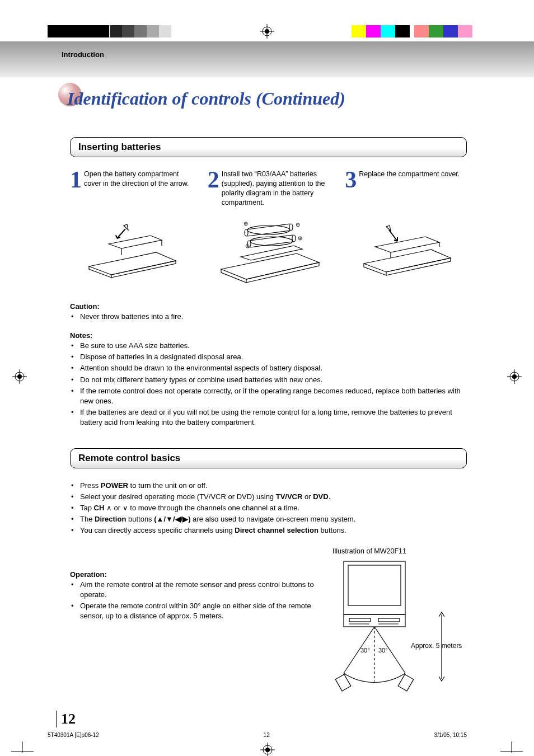  I want to click on operation-item: Operate the remote control within 30° an…, so click(196, 611).